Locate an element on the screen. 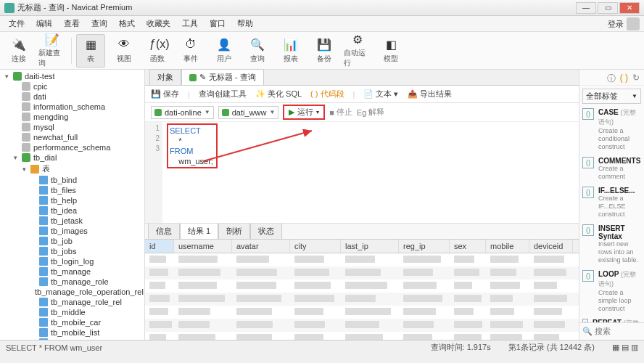 Image resolution: width=644 pixels, height=363 pixels. tree-item: ▾表 is located at coordinates (73, 168).